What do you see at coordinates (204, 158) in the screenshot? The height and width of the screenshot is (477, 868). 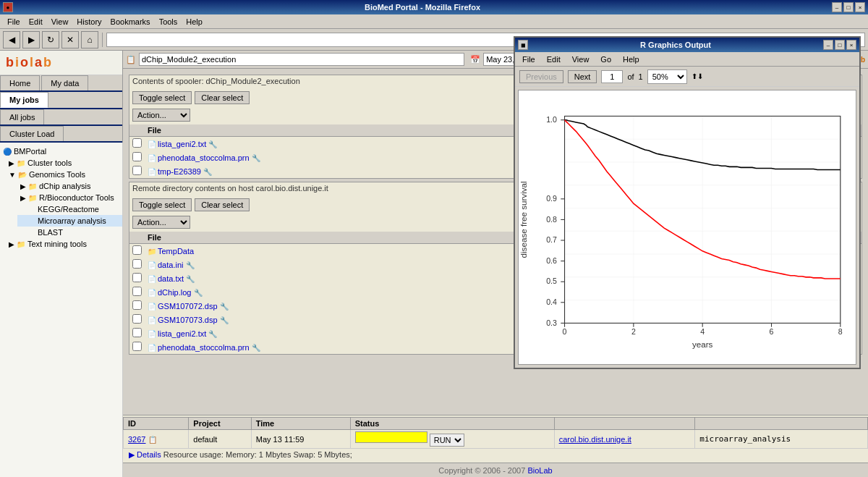 I see `file-link-1: phenodata_stoccolma.prn` at bounding box center [204, 158].